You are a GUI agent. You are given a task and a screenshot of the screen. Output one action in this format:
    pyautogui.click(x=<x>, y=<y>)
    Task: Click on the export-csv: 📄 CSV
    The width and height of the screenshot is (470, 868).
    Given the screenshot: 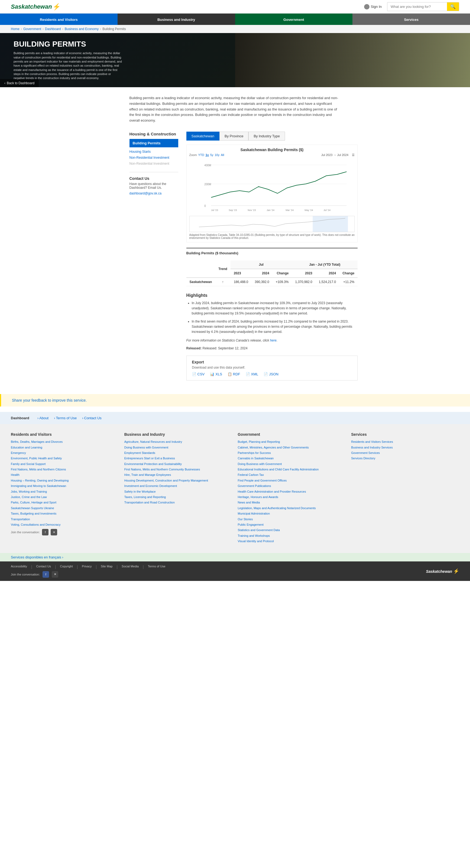 What is the action you would take?
    pyautogui.click(x=198, y=374)
    